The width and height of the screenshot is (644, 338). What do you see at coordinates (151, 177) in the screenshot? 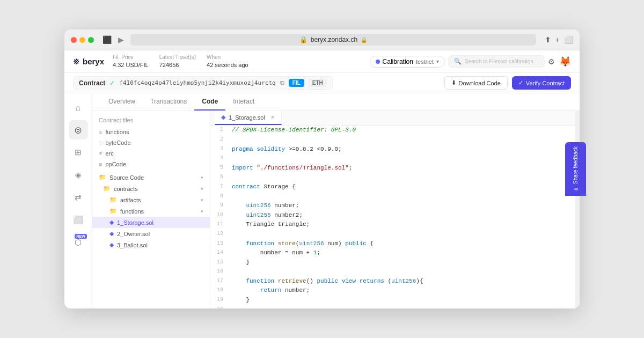
I see `source-code-folder: 📁 Source Code ▾` at bounding box center [151, 177].